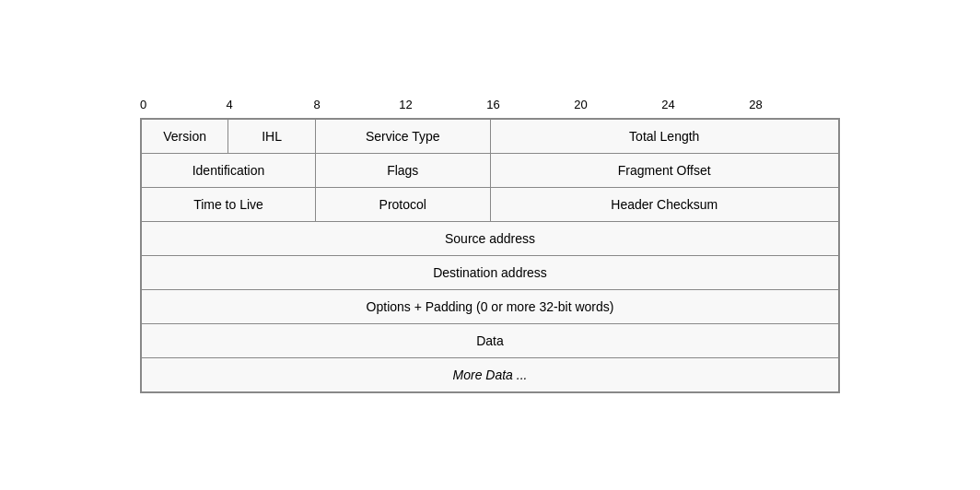 This screenshot has height=490, width=980. Describe the element at coordinates (405, 105) in the screenshot. I see `ruler-label-12: 12` at that location.